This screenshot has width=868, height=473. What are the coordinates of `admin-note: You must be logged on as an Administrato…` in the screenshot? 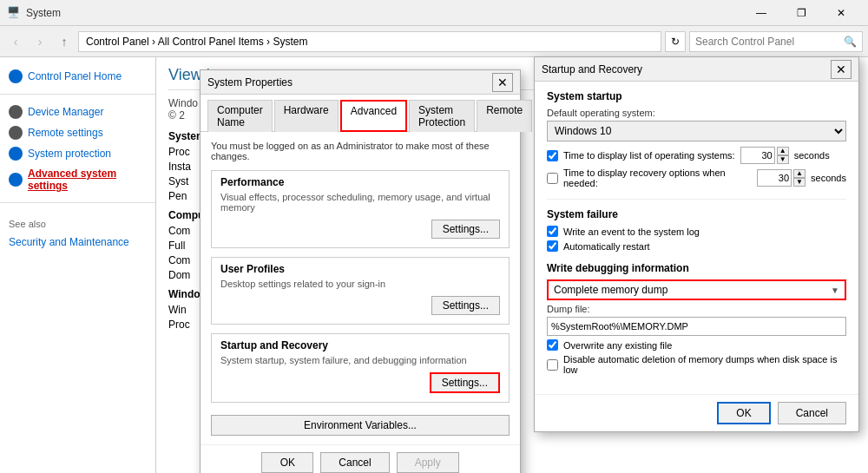 It's located at (360, 151).